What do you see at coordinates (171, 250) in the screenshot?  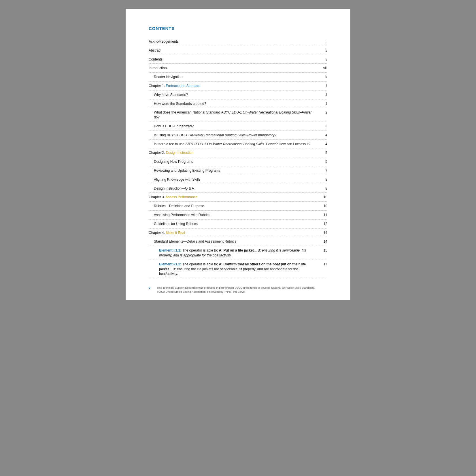 I see `element-label-element11: Element #1.1:` at bounding box center [171, 250].